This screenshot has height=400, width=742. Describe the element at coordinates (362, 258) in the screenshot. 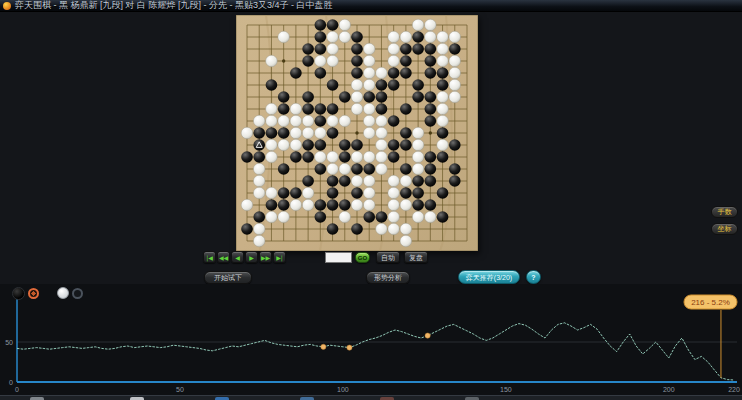

I see `go-button: GO` at that location.